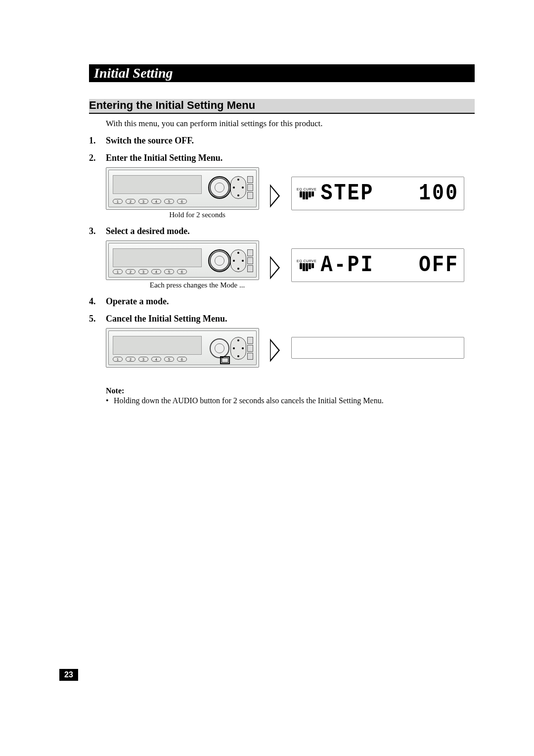  Describe the element at coordinates (378, 193) in the screenshot. I see `lcd-display: EQ CURVE STEP 100` at that location.